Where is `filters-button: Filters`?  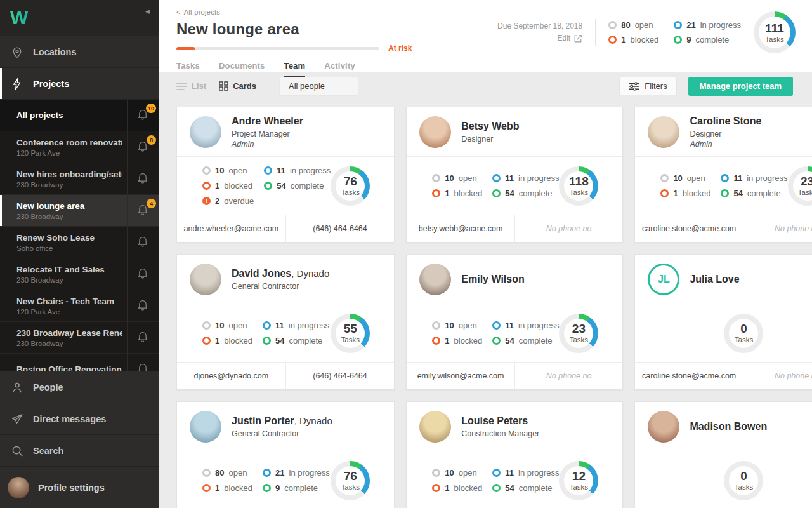 filters-button: Filters is located at coordinates (648, 86).